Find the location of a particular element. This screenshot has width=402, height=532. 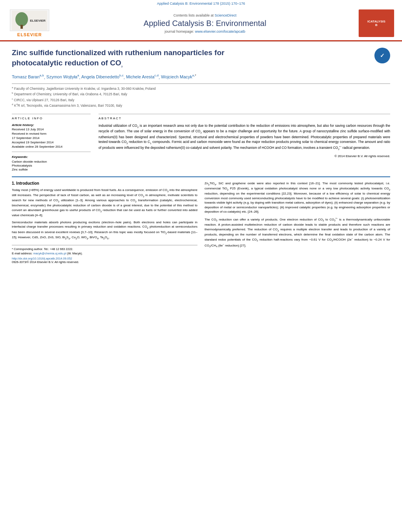

right-para-1: Zn2TiO4, SiC and graphene oxide were als… is located at coordinates (297, 198).